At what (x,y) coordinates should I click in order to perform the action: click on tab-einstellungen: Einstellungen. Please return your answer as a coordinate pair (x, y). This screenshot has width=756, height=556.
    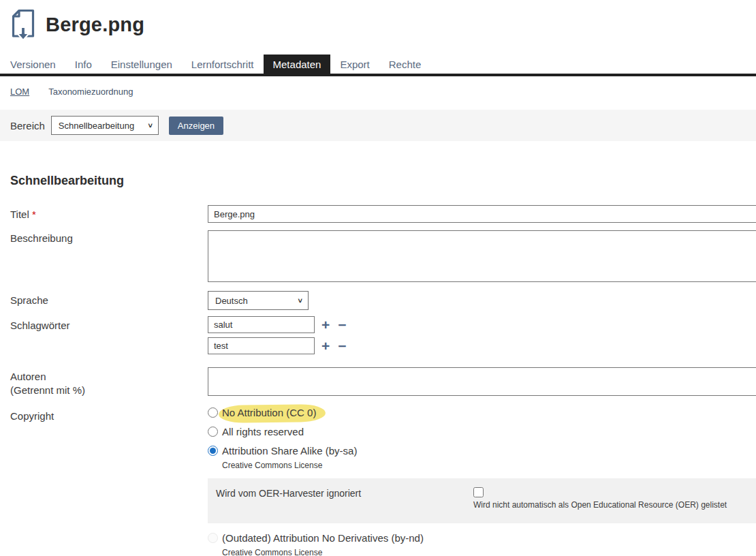
    Looking at the image, I should click on (142, 64).